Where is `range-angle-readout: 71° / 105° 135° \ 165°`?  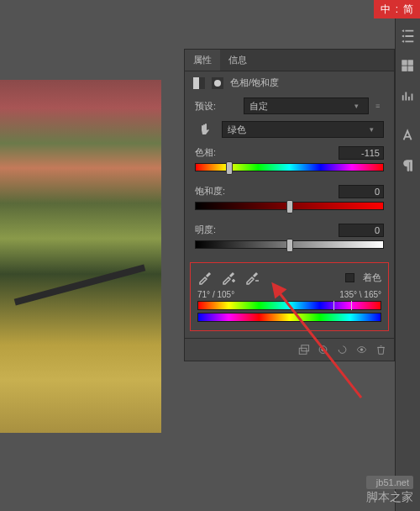 range-angle-readout: 71° / 105° 135° \ 165° is located at coordinates (289, 294).